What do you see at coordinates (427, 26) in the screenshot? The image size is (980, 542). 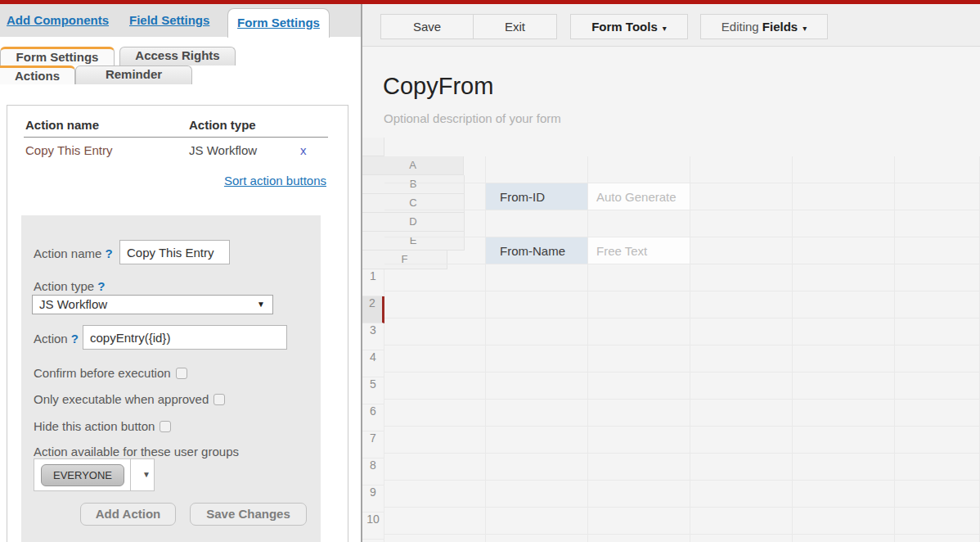 I see `save-button: Save` at bounding box center [427, 26].